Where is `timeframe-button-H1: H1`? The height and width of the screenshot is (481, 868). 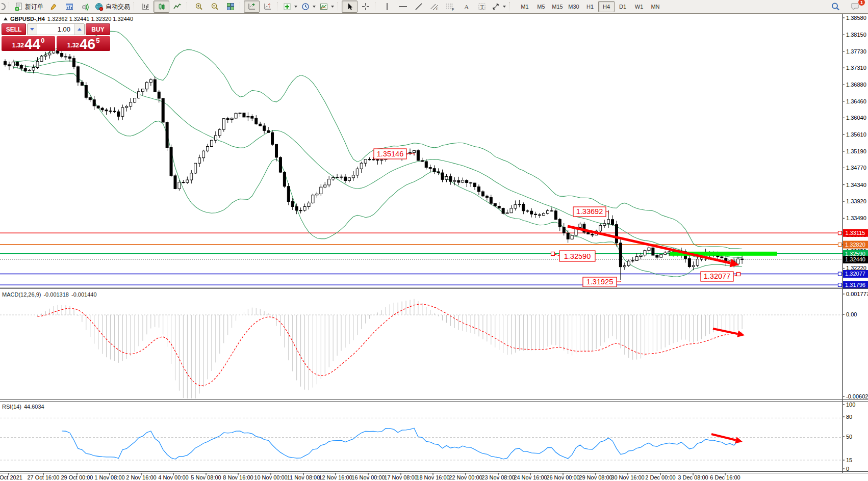 timeframe-button-H1: H1 is located at coordinates (590, 7).